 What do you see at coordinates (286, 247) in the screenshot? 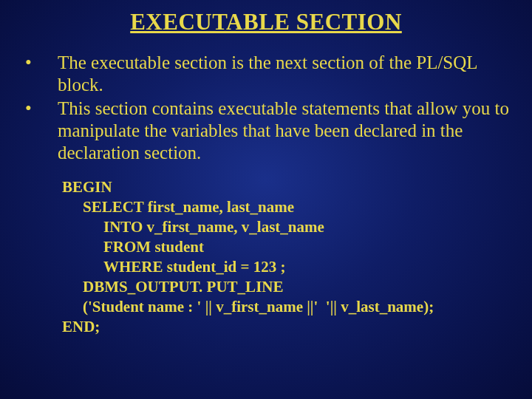
I see `code-line: FROM student` at bounding box center [286, 247].